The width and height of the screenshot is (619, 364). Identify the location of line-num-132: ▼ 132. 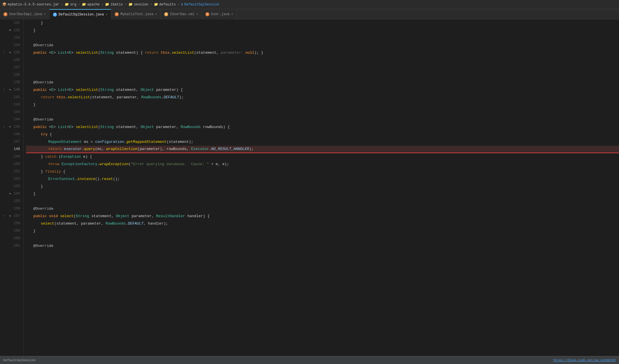
(11, 31).